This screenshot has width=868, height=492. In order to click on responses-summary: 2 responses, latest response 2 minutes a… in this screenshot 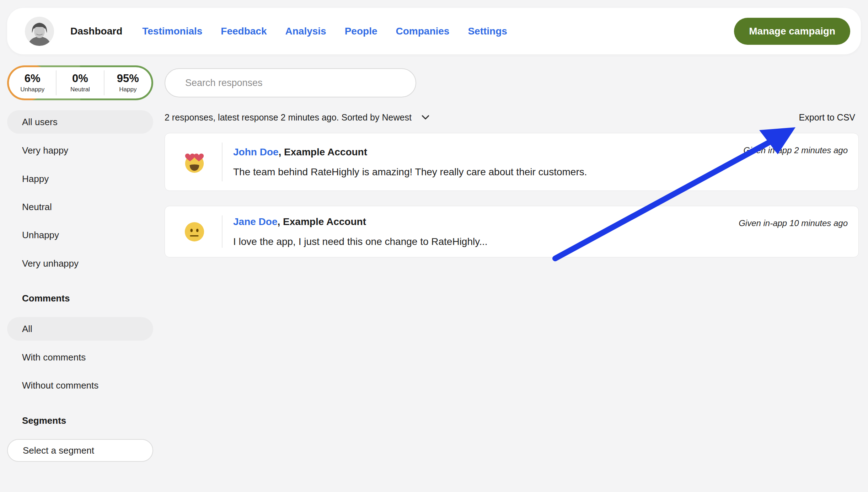, I will do `click(288, 117)`.